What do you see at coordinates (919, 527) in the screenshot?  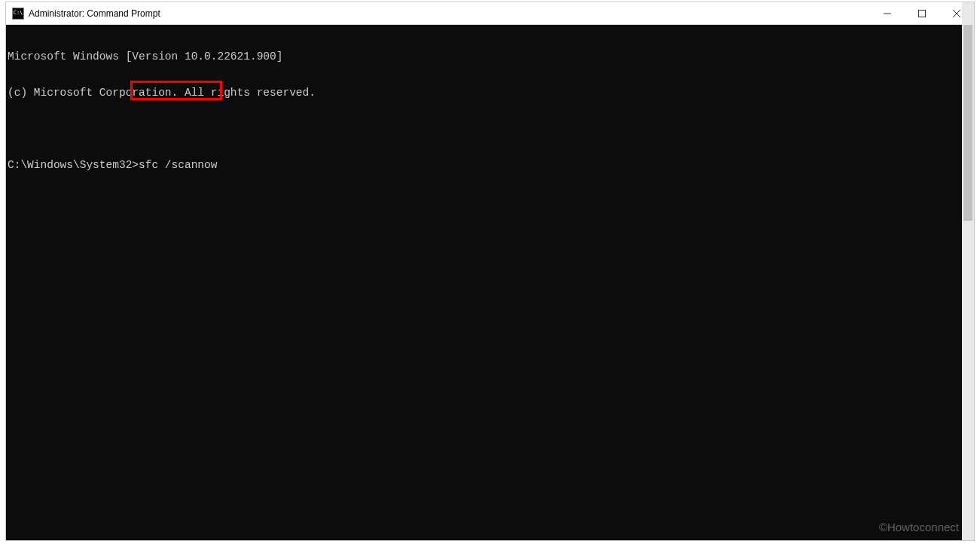 I see `watermark-text: ©Howtoconnect` at bounding box center [919, 527].